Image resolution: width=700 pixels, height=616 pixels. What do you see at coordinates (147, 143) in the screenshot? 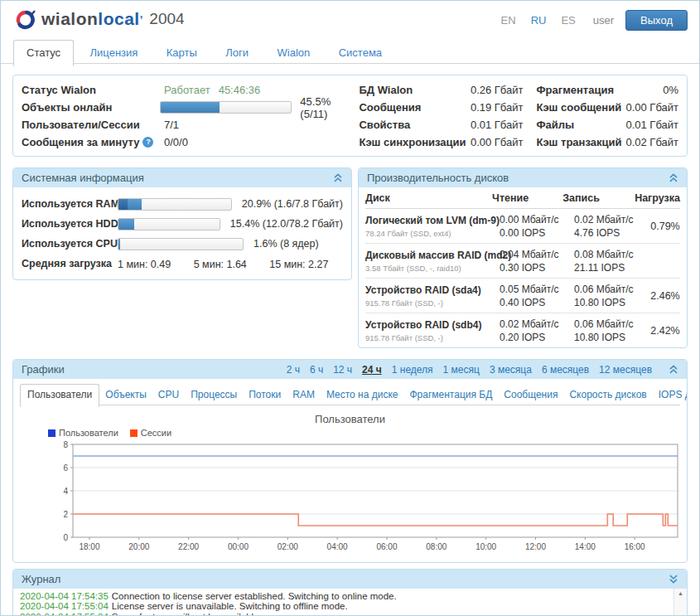
I see `help-icon: ?` at bounding box center [147, 143].